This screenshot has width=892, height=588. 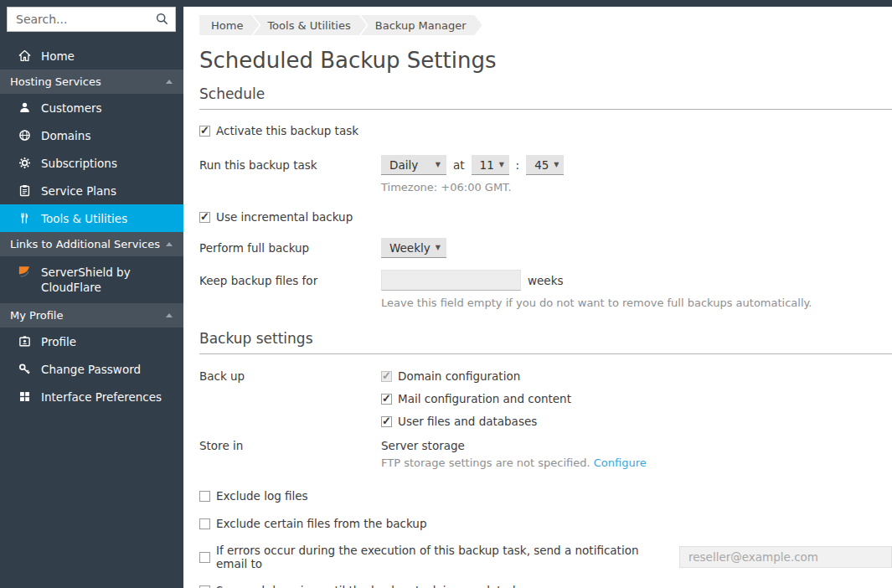 What do you see at coordinates (101, 397) in the screenshot?
I see `sidebar-item-label: Interface Preferences` at bounding box center [101, 397].